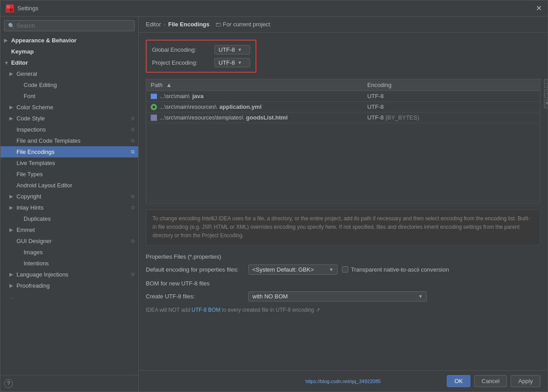  Describe the element at coordinates (232, 62) in the screenshot. I see `project-encoding-select: UTF-8 ▼` at that location.